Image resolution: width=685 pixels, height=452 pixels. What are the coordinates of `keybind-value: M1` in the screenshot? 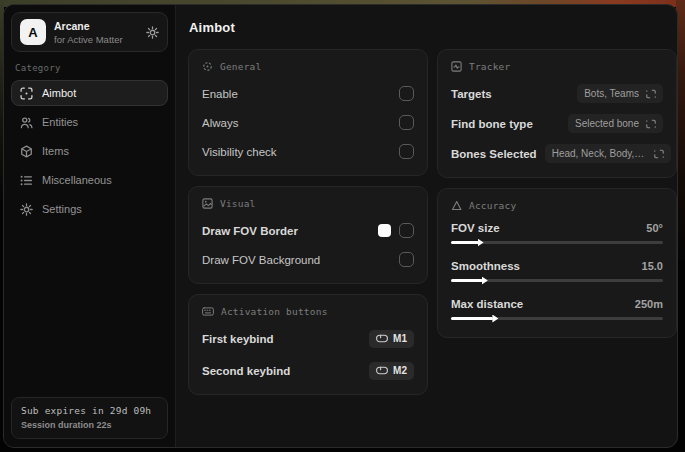 It's located at (400, 338).